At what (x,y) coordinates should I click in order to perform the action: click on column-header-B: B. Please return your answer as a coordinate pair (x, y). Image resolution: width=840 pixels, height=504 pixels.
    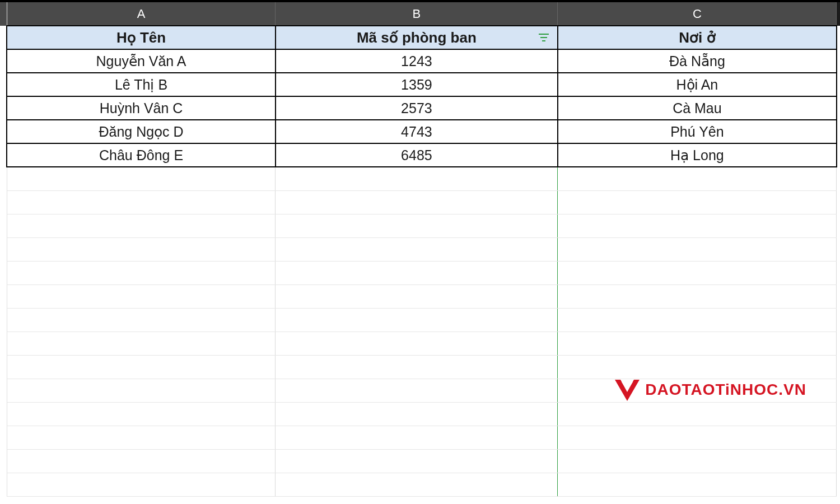
    Looking at the image, I should click on (417, 14).